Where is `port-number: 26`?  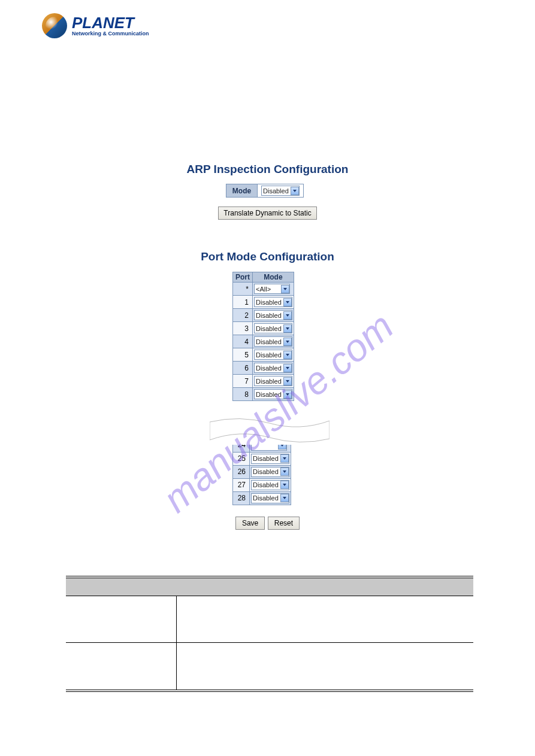 port-number: 26 is located at coordinates (241, 472).